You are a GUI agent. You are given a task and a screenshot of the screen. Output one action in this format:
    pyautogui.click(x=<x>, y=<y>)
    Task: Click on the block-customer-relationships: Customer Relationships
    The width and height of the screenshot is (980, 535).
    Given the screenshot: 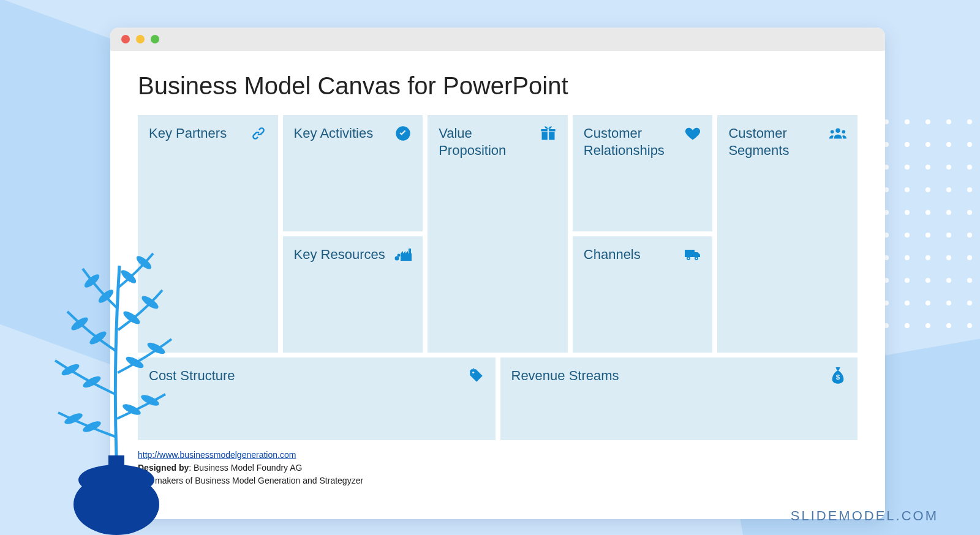 What is the action you would take?
    pyautogui.click(x=643, y=173)
    